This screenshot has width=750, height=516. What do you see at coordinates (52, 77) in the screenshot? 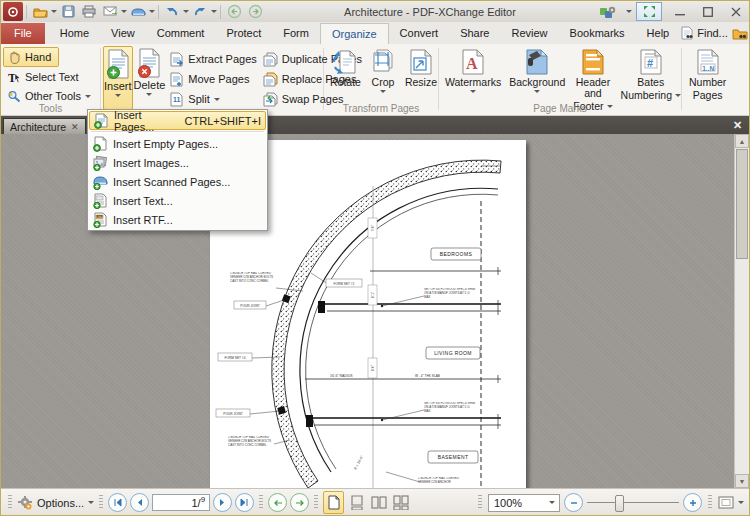
I see `select-text-label: Select Text` at bounding box center [52, 77].